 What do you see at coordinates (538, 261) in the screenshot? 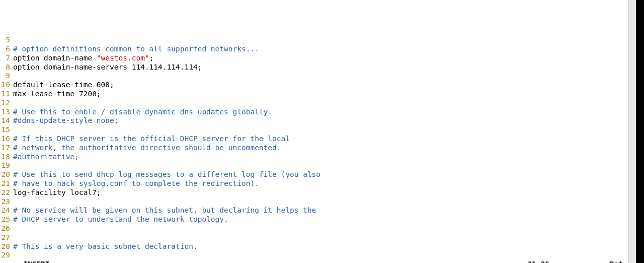
I see `cursor-position: 31,36` at bounding box center [538, 261].